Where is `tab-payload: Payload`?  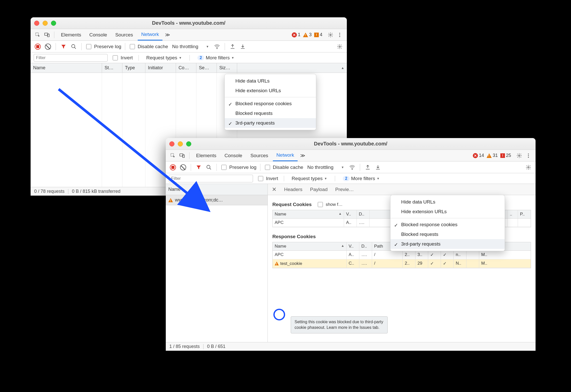 tab-payload: Payload is located at coordinates (319, 190).